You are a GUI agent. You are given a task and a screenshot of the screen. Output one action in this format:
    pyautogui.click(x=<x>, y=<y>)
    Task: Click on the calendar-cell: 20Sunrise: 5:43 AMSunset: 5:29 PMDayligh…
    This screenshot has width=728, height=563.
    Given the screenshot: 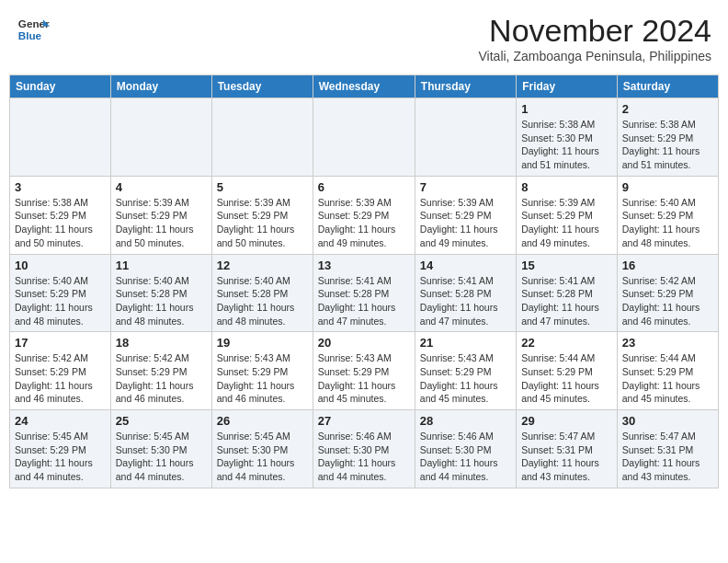 What is the action you would take?
    pyautogui.click(x=364, y=372)
    